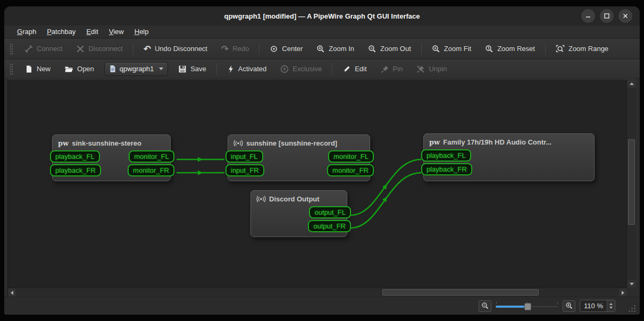 This screenshot has width=644, height=321. Describe the element at coordinates (527, 306) in the screenshot. I see `zoom-slider` at that location.